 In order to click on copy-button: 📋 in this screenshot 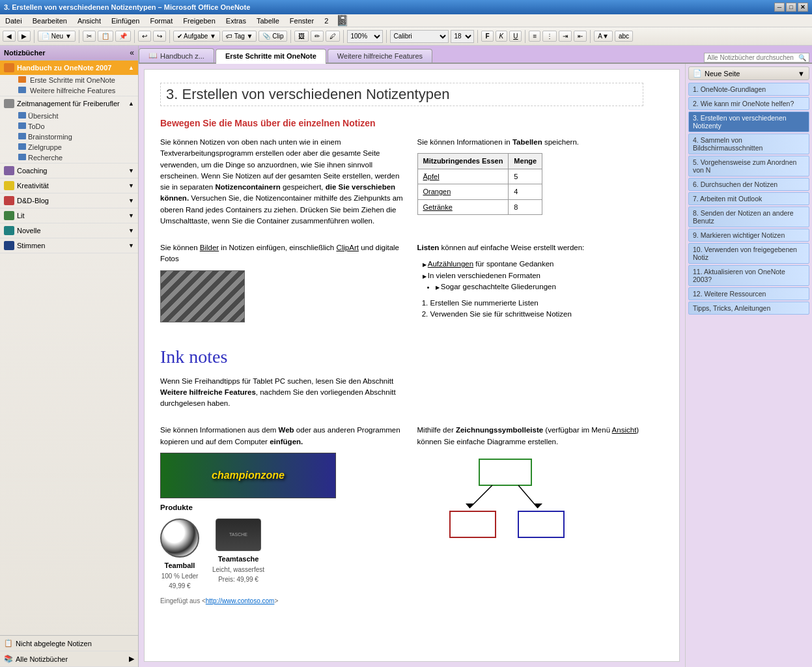, I will do `click(105, 36)`.